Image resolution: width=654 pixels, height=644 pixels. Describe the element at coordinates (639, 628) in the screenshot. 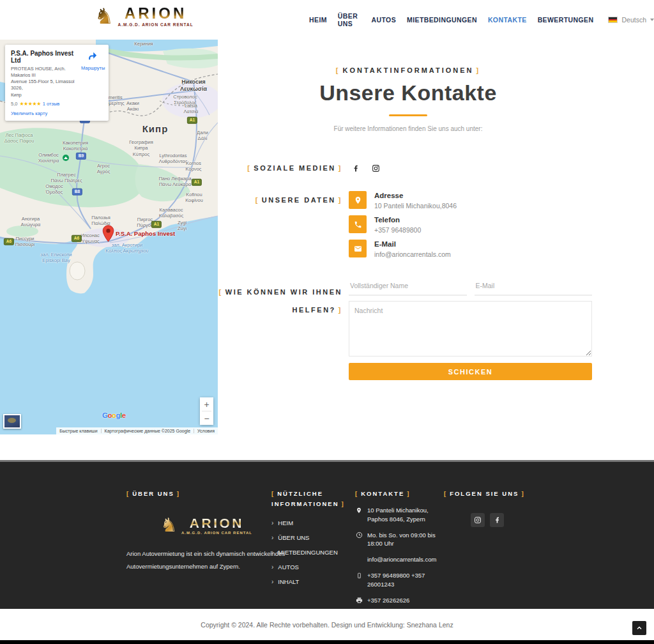

I see `chevron-up-icon` at that location.